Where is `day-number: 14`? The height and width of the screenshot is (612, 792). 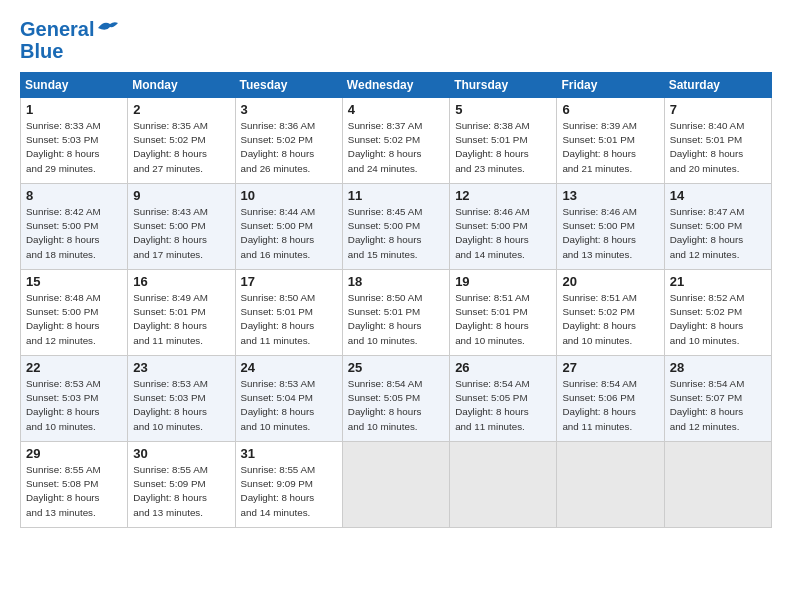 day-number: 14 is located at coordinates (718, 196).